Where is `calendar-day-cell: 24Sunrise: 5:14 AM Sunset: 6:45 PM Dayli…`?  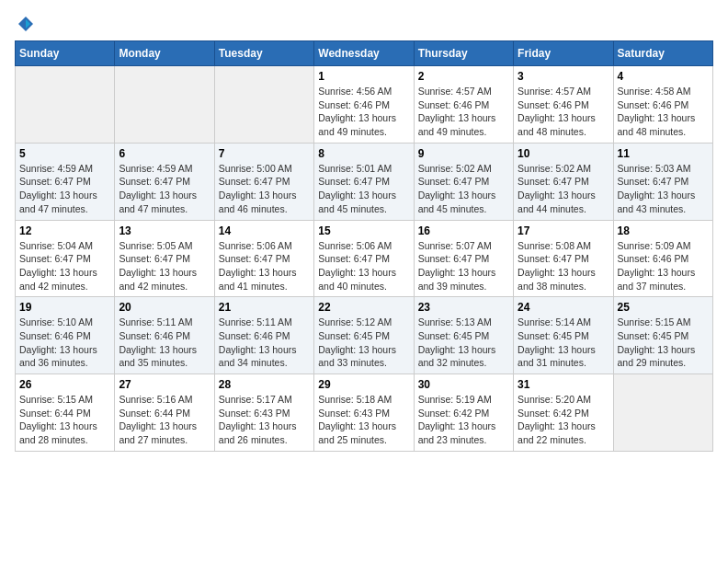
calendar-day-cell: 24Sunrise: 5:14 AM Sunset: 6:45 PM Dayli… is located at coordinates (563, 336).